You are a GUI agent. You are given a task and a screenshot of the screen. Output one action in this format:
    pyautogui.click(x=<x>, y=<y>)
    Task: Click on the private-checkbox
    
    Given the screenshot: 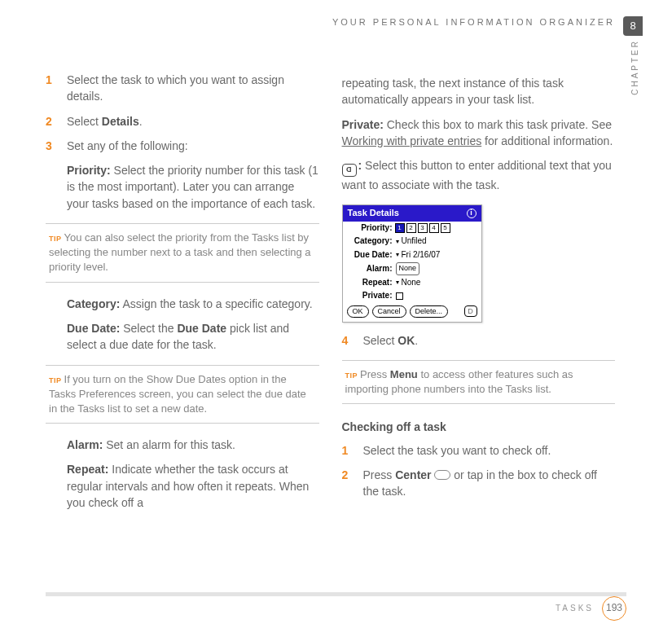 What is the action you would take?
    pyautogui.click(x=399, y=297)
    